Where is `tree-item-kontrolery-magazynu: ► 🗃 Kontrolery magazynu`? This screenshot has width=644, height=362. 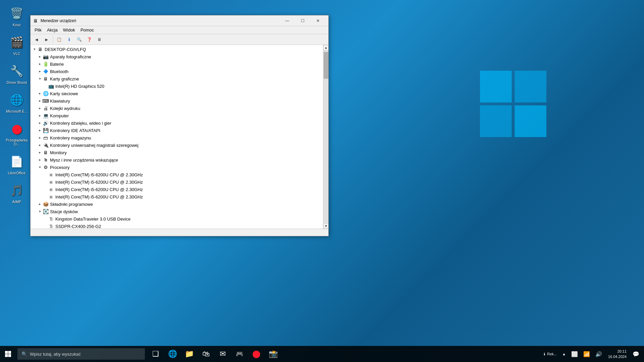
tree-item-kontrolery-magazynu: ► 🗃 Kontrolery magazynu is located at coordinates (177, 138).